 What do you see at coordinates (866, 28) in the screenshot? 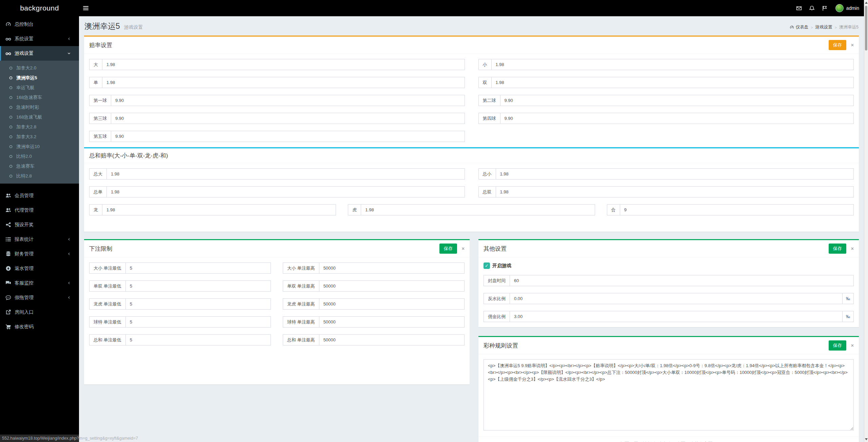
I see `scrollbar-thumb` at bounding box center [866, 28].